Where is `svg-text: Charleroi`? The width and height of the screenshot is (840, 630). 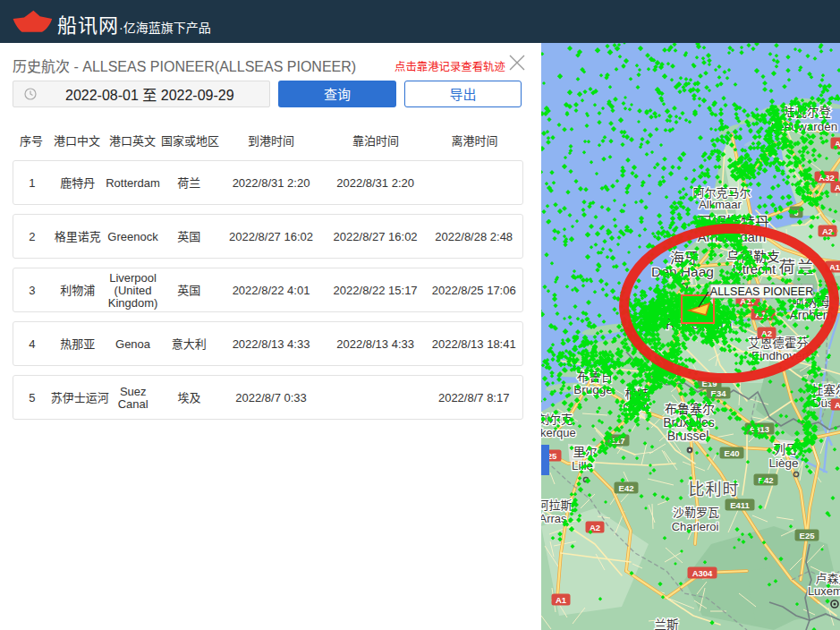 svg-text: Charleroi is located at coordinates (696, 526).